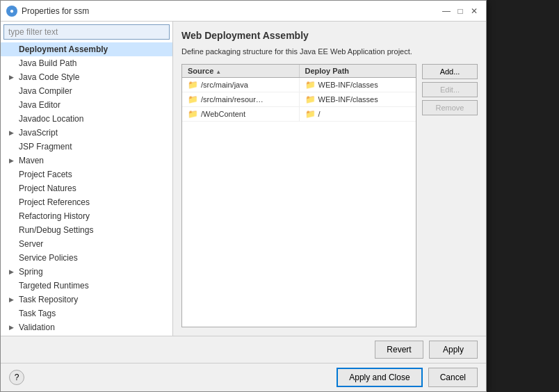 This screenshot has height=392, width=559. What do you see at coordinates (47, 188) in the screenshot?
I see `nav-item-label: Project Natures` at bounding box center [47, 188].